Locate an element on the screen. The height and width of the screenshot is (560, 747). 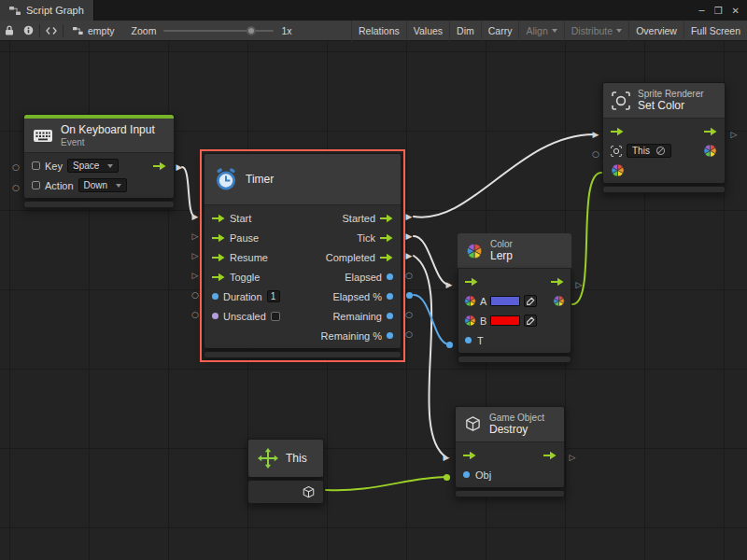
wire-keyboard-to-timer-start is located at coordinates (189, 192).